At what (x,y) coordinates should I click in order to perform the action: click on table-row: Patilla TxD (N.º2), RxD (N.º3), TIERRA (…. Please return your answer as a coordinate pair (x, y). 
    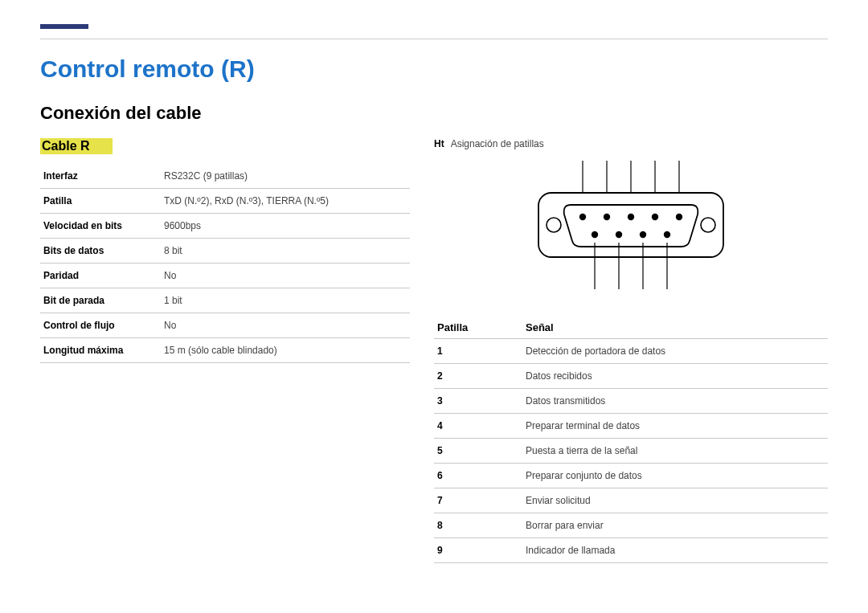
    Looking at the image, I should click on (225, 201).